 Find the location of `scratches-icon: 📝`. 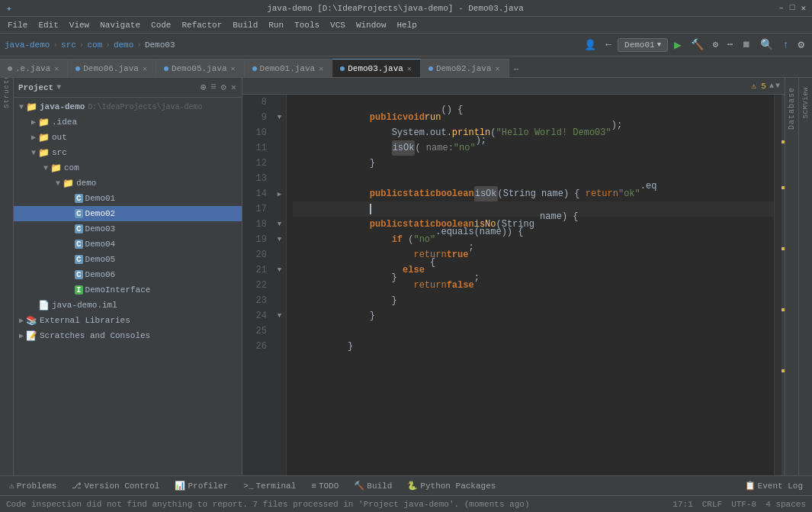

scratches-icon: 📝 is located at coordinates (32, 336).